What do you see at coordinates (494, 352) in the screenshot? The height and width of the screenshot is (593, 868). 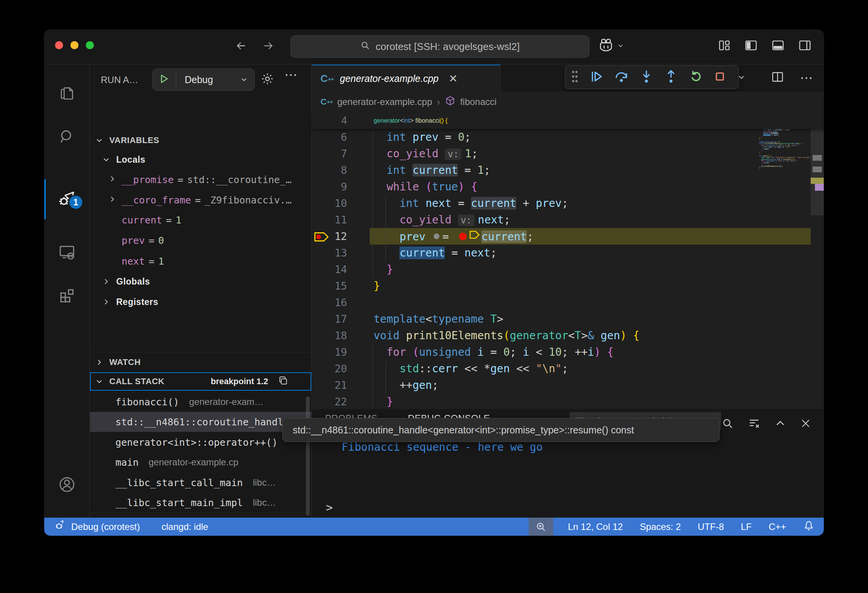 I see `code-line-content: for (unsigned i = 0; i < 10; ++i) {` at bounding box center [494, 352].